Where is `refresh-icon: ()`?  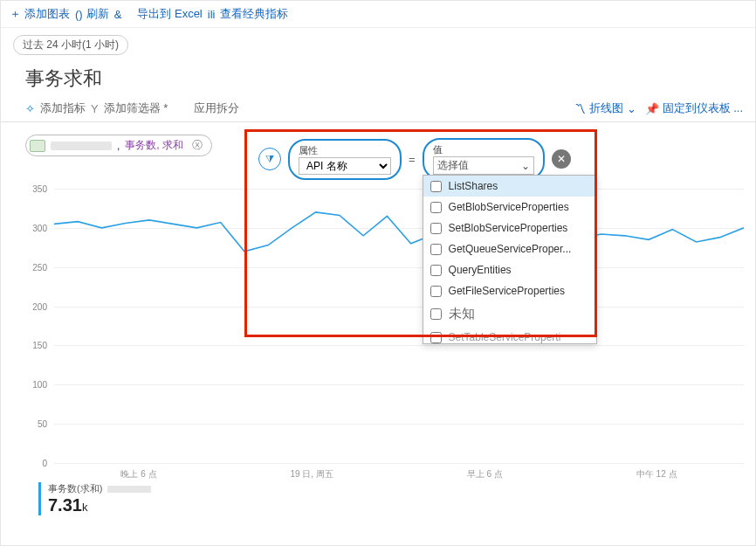
refresh-icon: () is located at coordinates (79, 14).